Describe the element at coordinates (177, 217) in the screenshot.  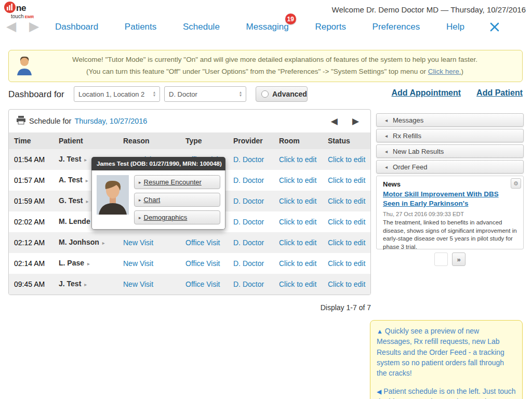
I see `popup-demographics: ▸Demographics` at that location.